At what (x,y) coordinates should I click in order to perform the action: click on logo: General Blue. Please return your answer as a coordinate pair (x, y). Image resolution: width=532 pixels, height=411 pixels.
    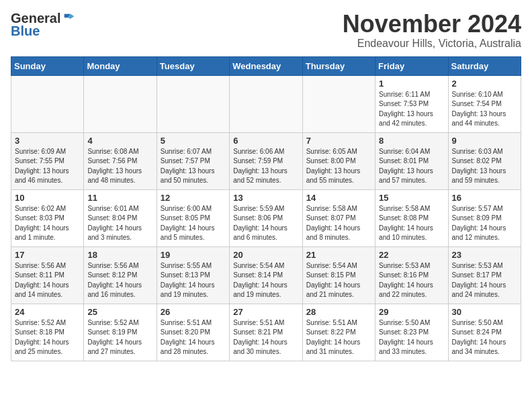
    Looking at the image, I should click on (44, 25).